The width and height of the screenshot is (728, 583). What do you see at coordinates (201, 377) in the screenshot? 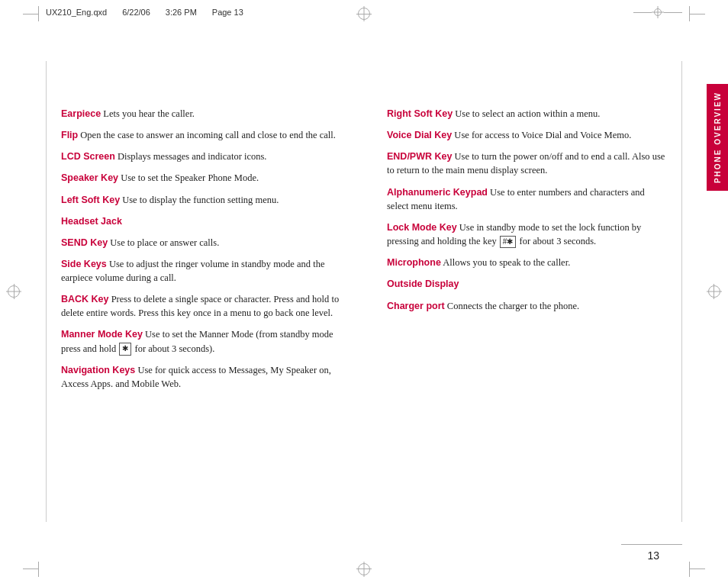
I see `left-entry-10: Navigation Keys Use for quick access to …` at bounding box center [201, 377].